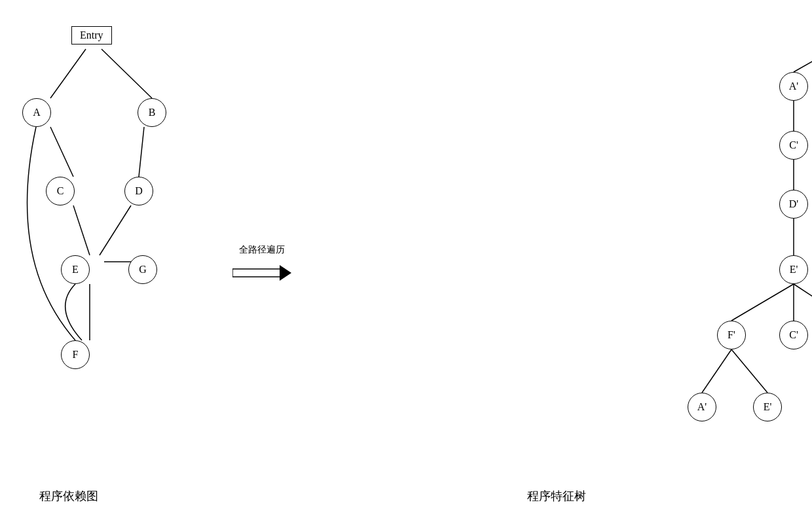  What do you see at coordinates (37, 113) in the screenshot?
I see `left-node-A: A` at bounding box center [37, 113].